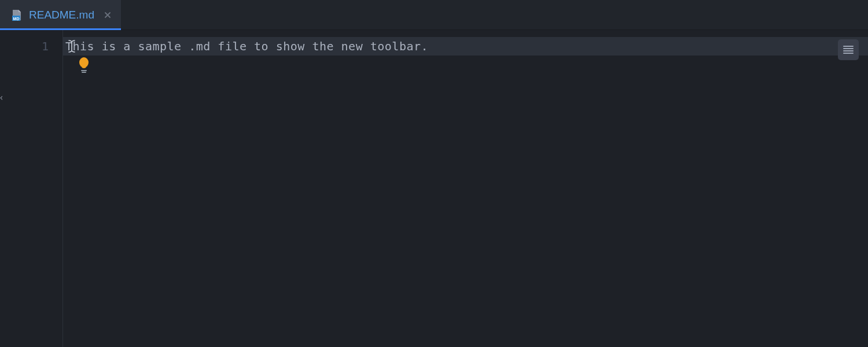  Describe the element at coordinates (434, 15) in the screenshot. I see `tab-bar: MD README.md` at that location.